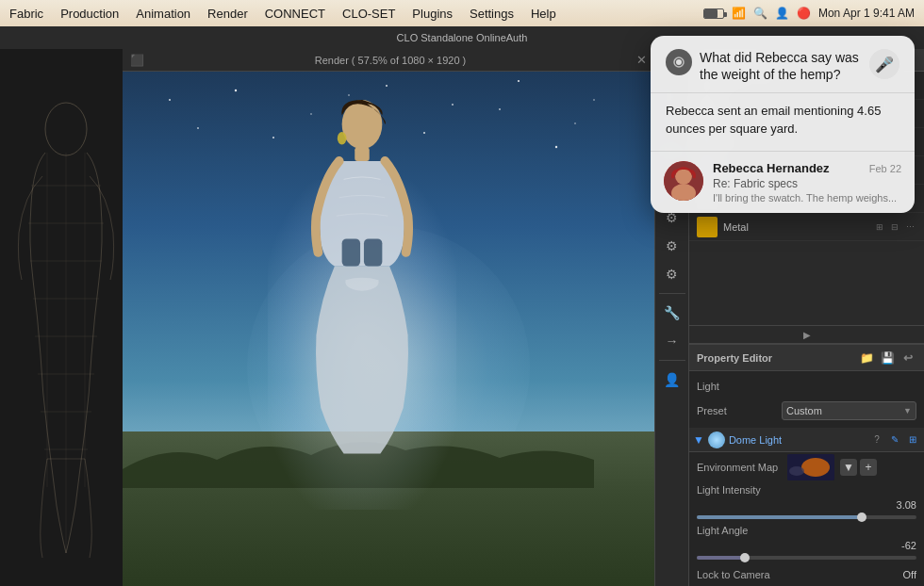 This screenshot has height=586, width=924. What do you see at coordinates (771, 168) in the screenshot?
I see `email-sender: Rebecca Hernandez` at bounding box center [771, 168].